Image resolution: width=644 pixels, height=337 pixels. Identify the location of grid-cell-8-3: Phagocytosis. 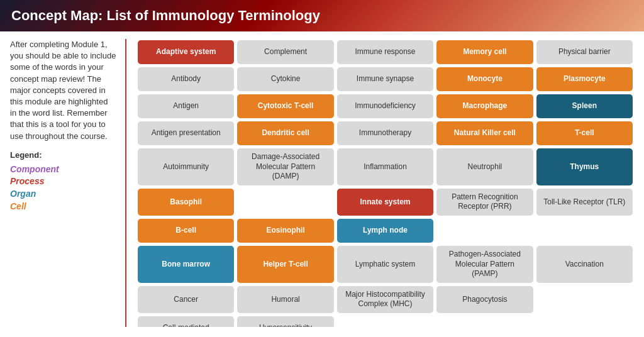
(484, 299).